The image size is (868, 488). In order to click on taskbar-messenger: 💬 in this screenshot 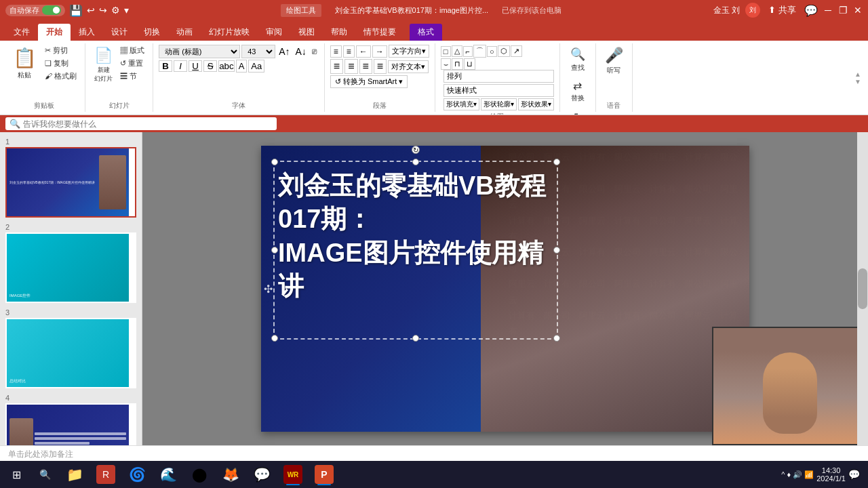, I will do `click(262, 474)`.